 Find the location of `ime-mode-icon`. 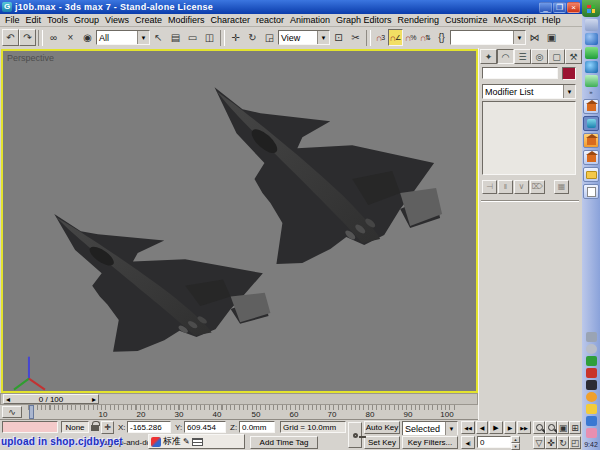

ime-mode-icon is located at coordinates (156, 442).